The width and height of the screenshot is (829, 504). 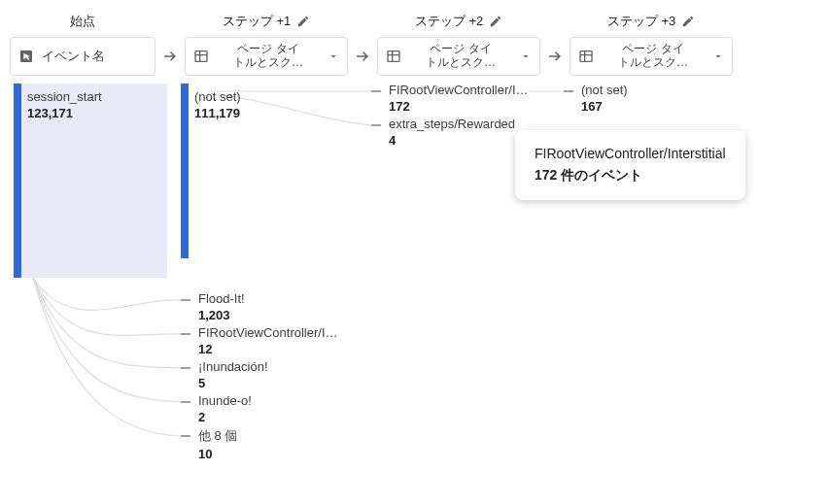 What do you see at coordinates (83, 21) in the screenshot?
I see `col-header-start-label: 始点` at bounding box center [83, 21].